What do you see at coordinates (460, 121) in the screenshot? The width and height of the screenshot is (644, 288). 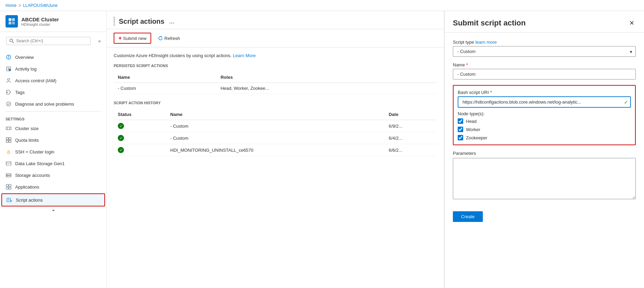 I see `head-checkbox` at bounding box center [460, 121].